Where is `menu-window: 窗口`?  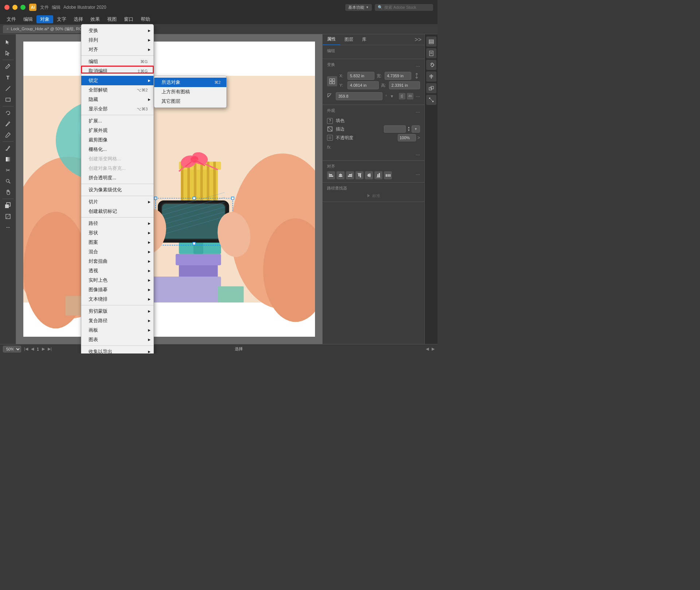
menu-window: 窗口 is located at coordinates (129, 19).